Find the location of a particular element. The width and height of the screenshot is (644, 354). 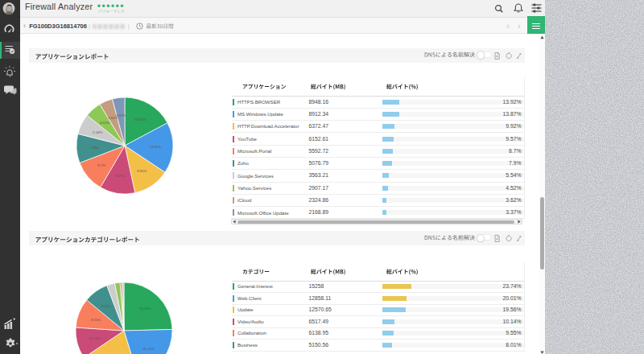

svg-text: 5.54% is located at coordinates (97, 132).